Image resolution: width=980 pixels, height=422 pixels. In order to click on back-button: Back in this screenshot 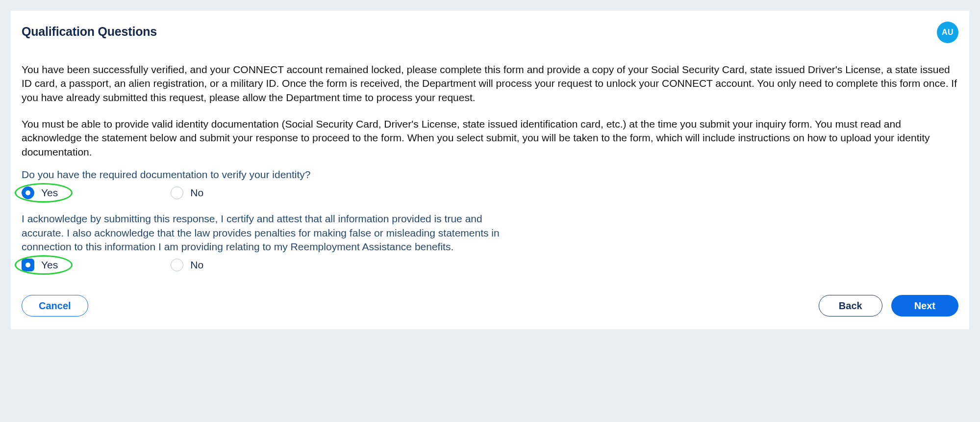, I will do `click(851, 306)`.